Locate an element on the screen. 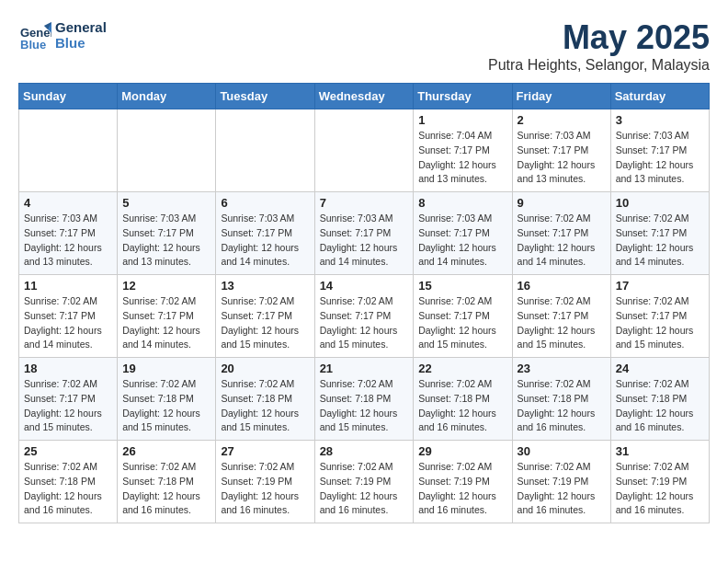  calendar-cell: 1Sunrise: 7:04 AM Sunset: 7:17 PM Daylig… is located at coordinates (463, 151).